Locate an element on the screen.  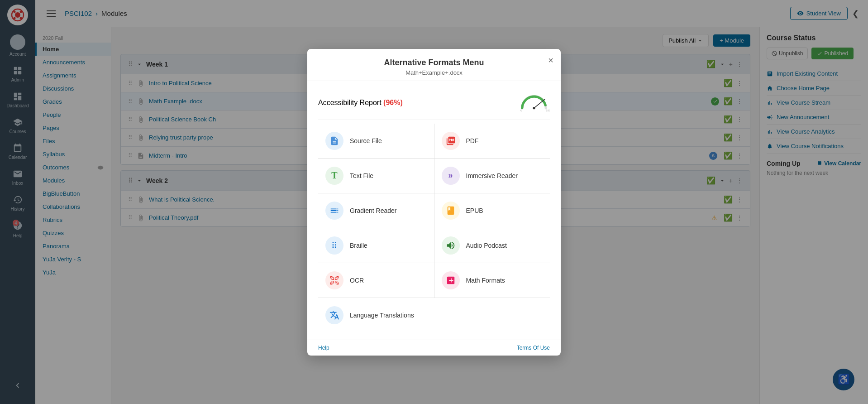
modal-terms-link: Terms Of Use is located at coordinates (533, 348).